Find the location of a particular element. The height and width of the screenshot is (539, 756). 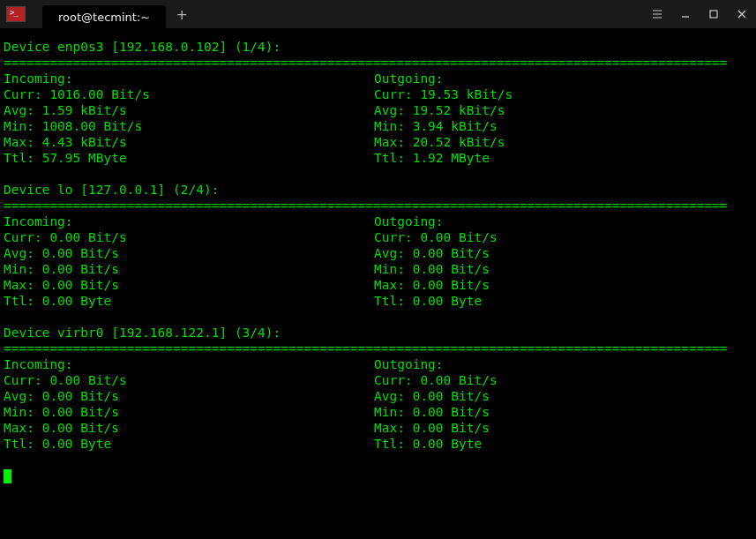

terminal-cursor is located at coordinates (7, 476).